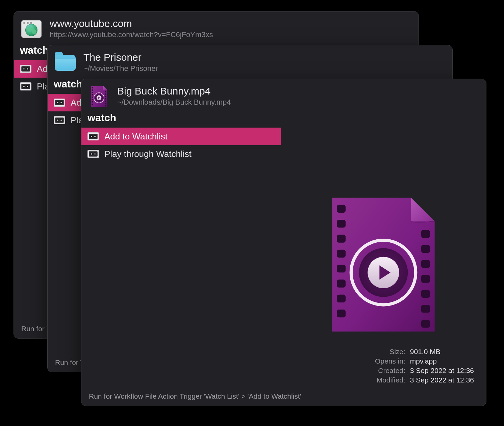 The height and width of the screenshot is (426, 504). Describe the element at coordinates (442, 380) in the screenshot. I see `metadata-value-modified: 3 Sep 2022 at 12:36` at that location.